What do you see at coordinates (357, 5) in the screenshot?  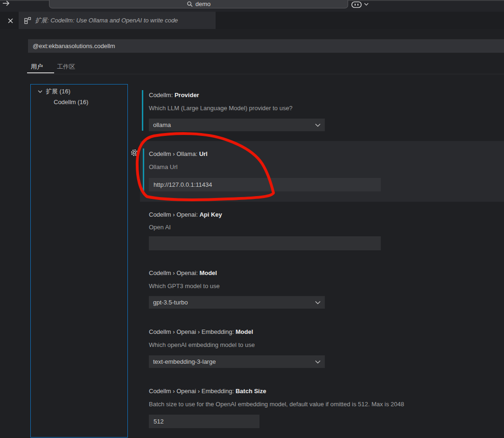 I see `copilot-icon` at bounding box center [357, 5].